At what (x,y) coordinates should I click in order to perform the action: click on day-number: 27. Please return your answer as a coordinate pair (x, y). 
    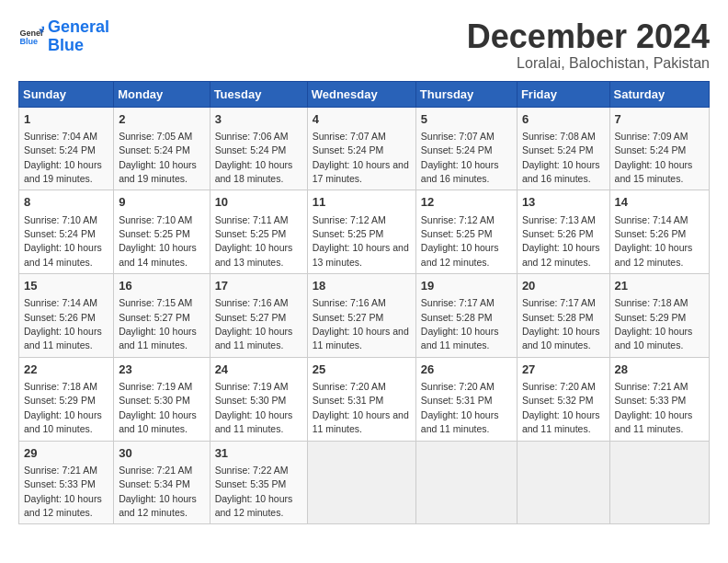
    Looking at the image, I should click on (563, 370).